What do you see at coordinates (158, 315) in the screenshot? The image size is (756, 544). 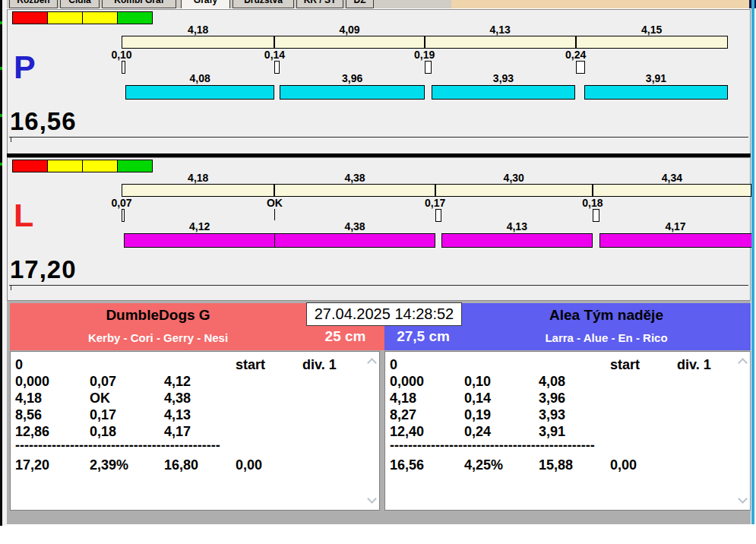 I see `team-name: DumbleDogs G` at bounding box center [158, 315].